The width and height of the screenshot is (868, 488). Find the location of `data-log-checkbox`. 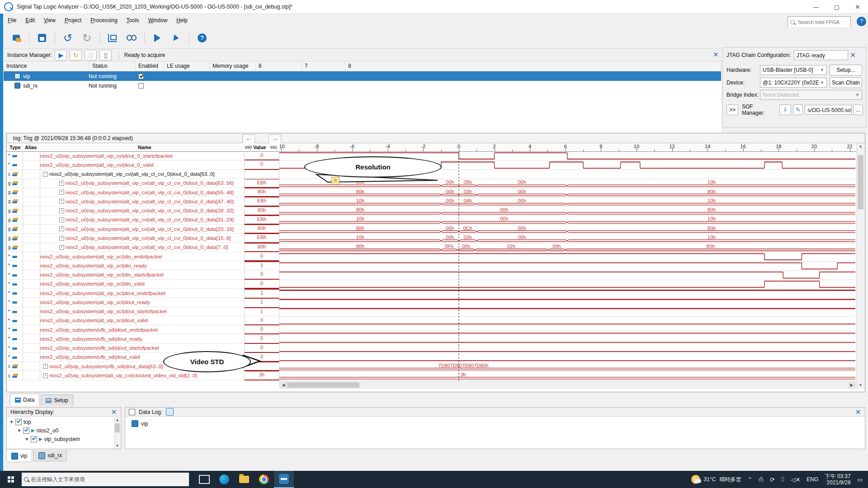

data-log-checkbox is located at coordinates (132, 412).